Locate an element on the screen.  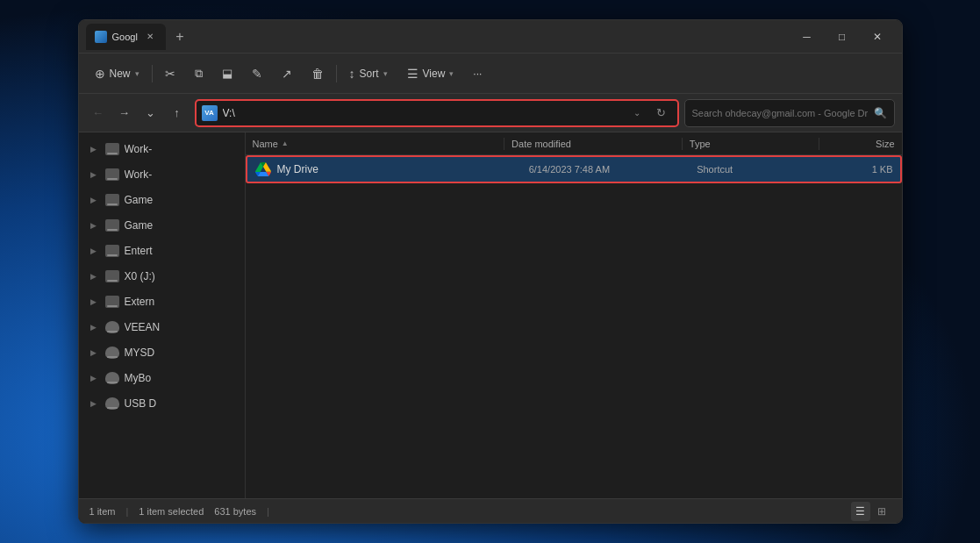
tab-title: Googl is located at coordinates (125, 37).